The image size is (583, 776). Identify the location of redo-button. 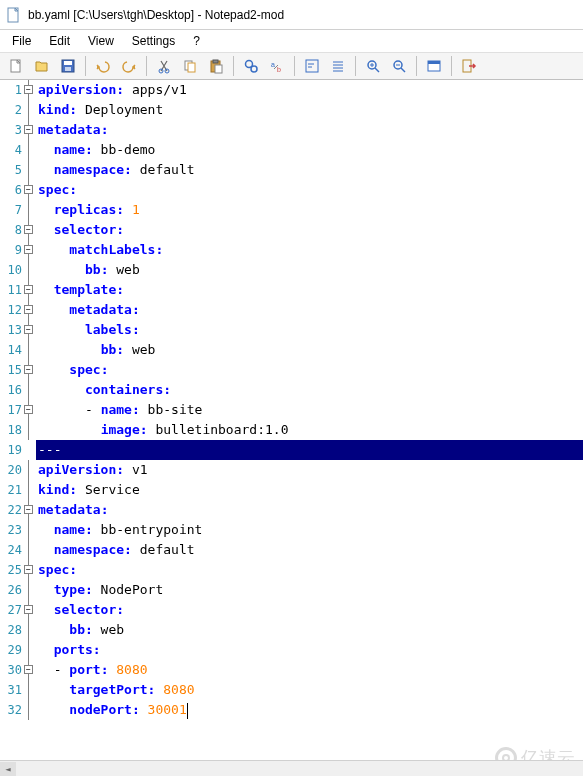
(129, 66).